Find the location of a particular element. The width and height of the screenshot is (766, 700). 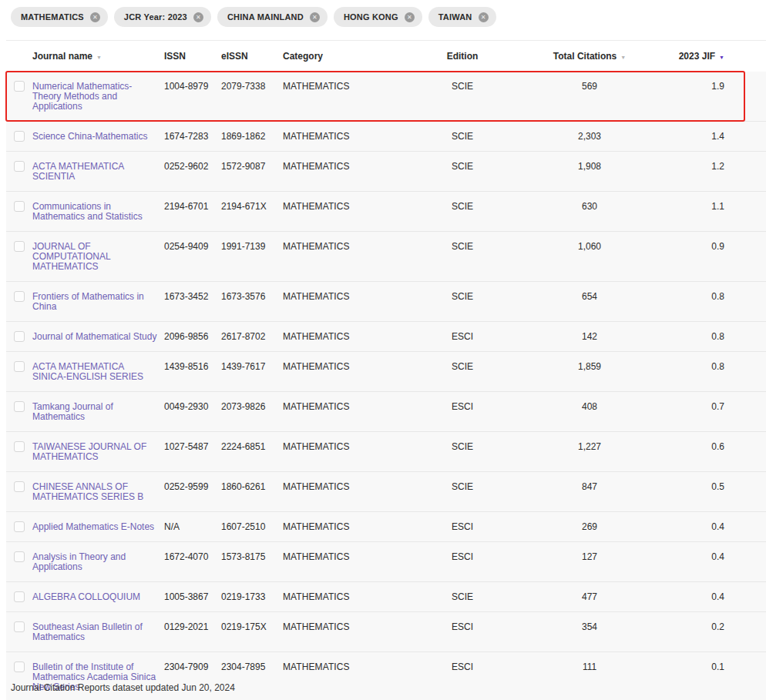

journal-name-cell: Numerical Mathematics-Theory Methods and… is located at coordinates (99, 96).